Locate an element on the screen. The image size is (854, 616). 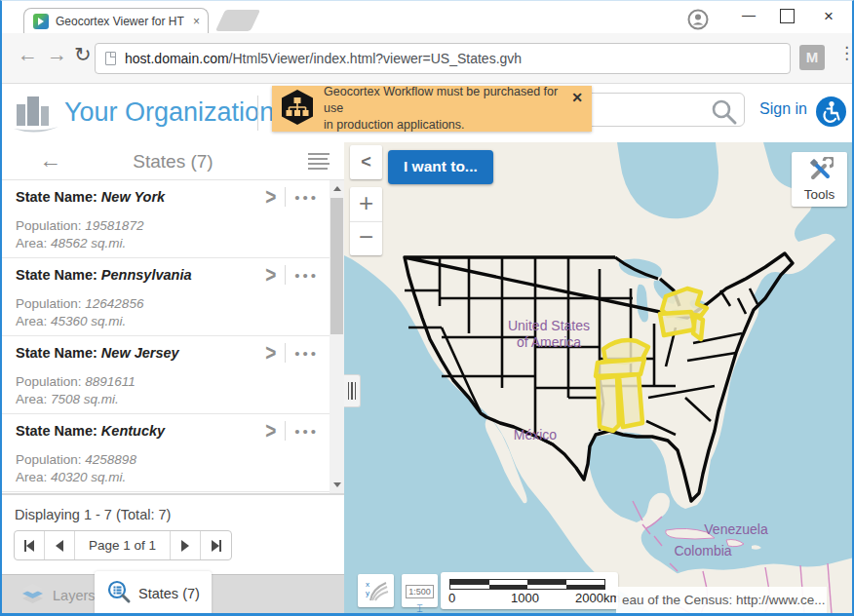
scrollbar-thumb is located at coordinates (337, 266).